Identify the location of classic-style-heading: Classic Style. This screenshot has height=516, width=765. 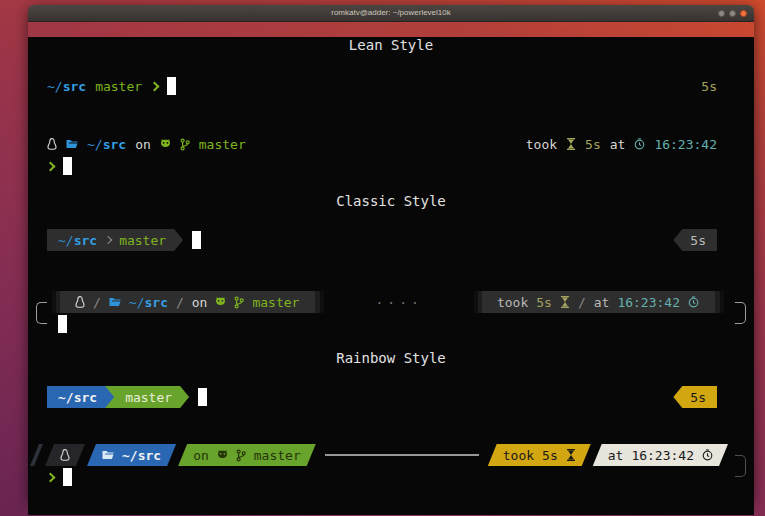
(391, 202).